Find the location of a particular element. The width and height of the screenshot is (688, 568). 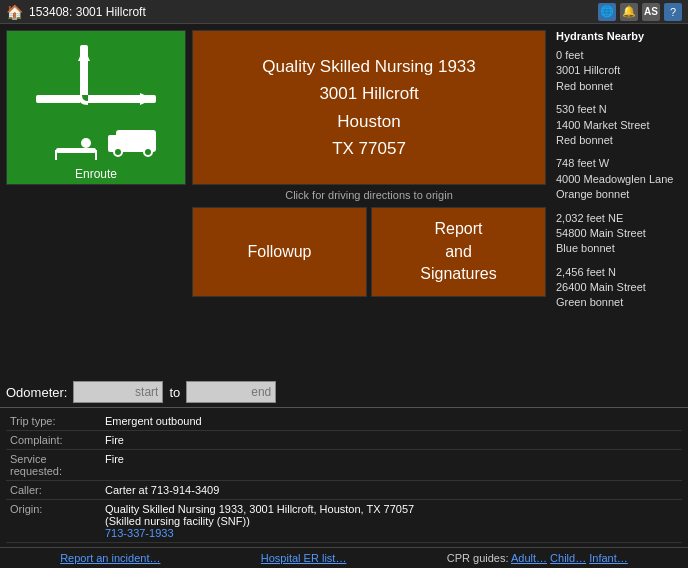

trip-label: Service requested: is located at coordinates (54, 465).